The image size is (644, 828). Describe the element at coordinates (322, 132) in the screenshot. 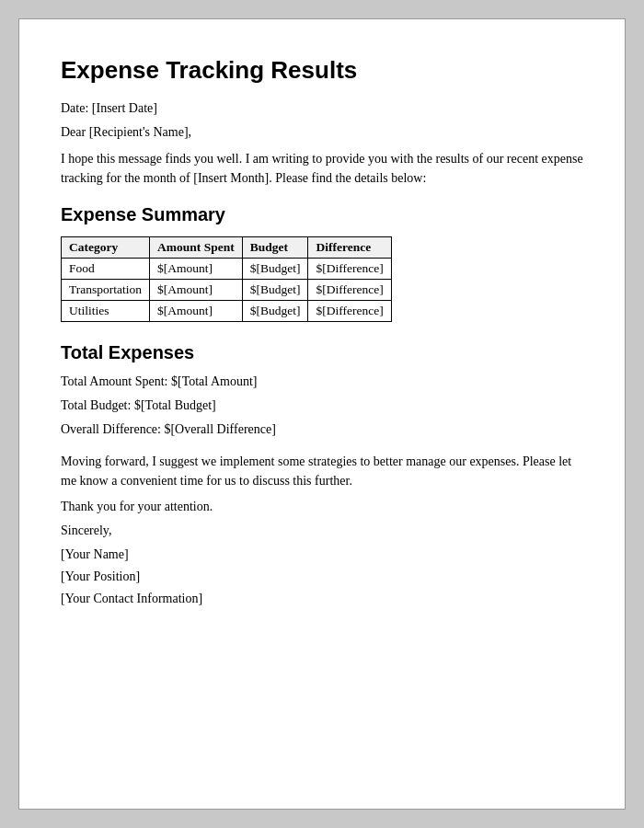

I see `recipient-line: Dear [Recipient's Name],` at that location.